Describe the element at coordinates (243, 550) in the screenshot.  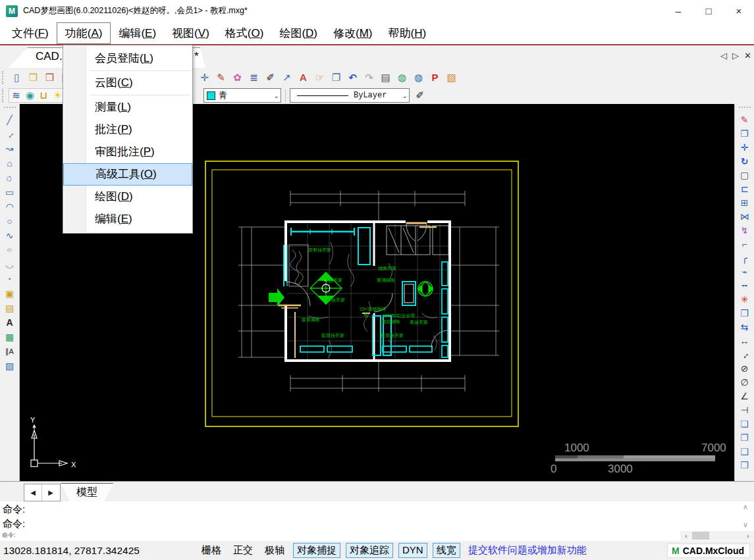
I see `toggle-ortho: 正交` at that location.